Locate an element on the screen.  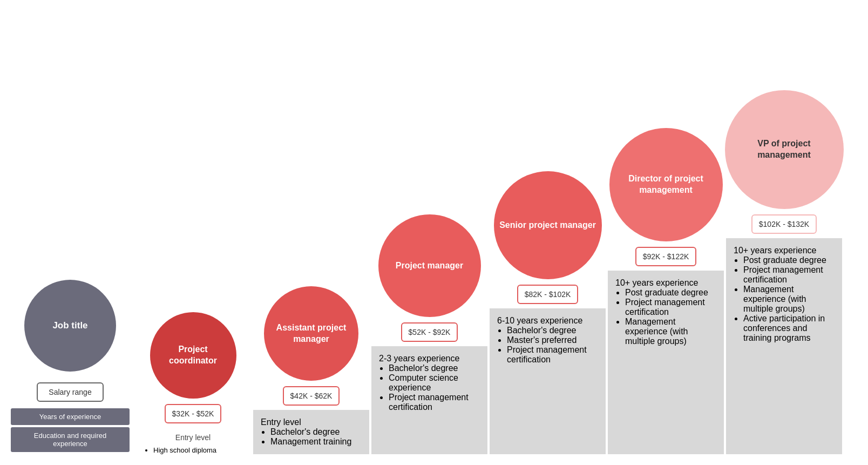
apm-edu-2: Management training is located at coordinates (316, 442).